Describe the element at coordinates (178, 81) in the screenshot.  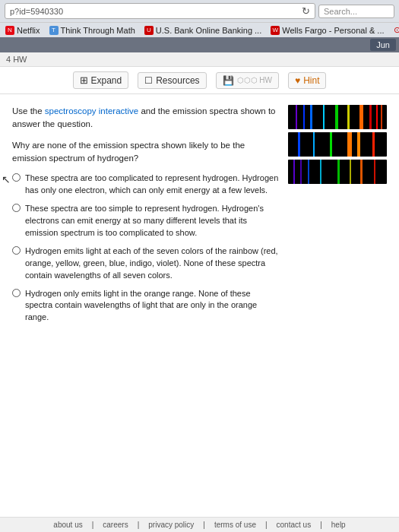
I see `resources-label: Resources` at that location.